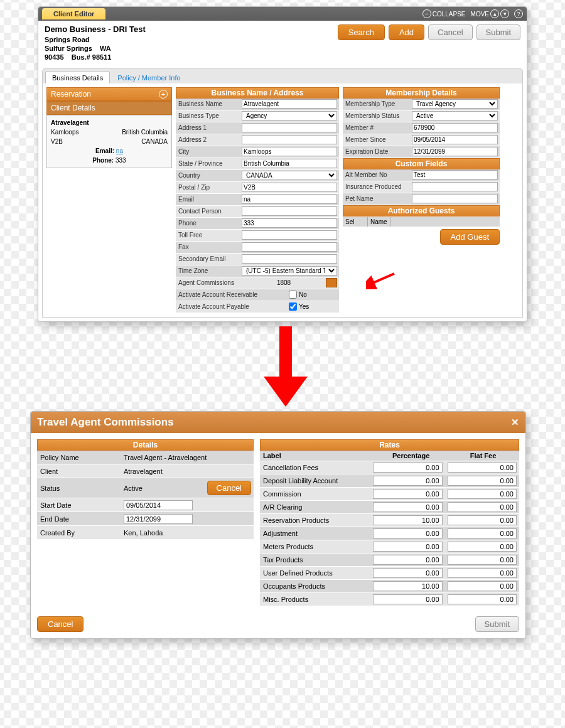 The height and width of the screenshot is (728, 565). Describe the element at coordinates (158, 505) in the screenshot. I see `start-date-input` at that location.